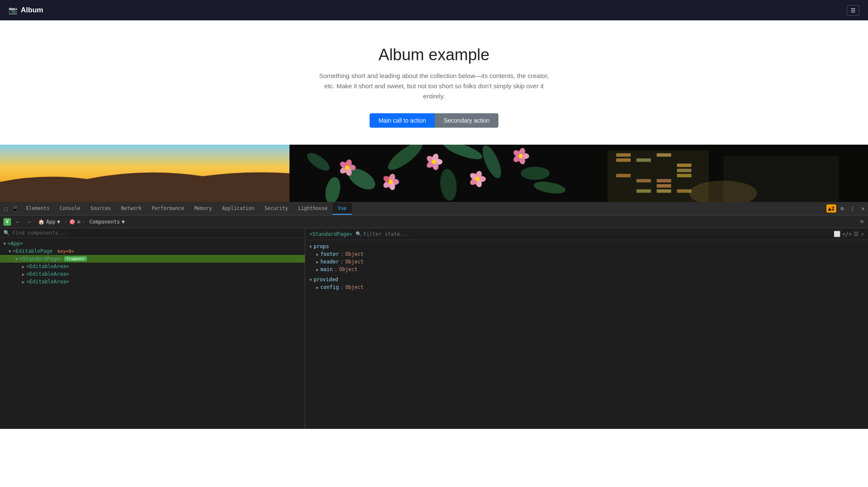 The image size is (868, 487). Describe the element at coordinates (587, 287) in the screenshot. I see `provided-config: ▶ config : Object` at that location.